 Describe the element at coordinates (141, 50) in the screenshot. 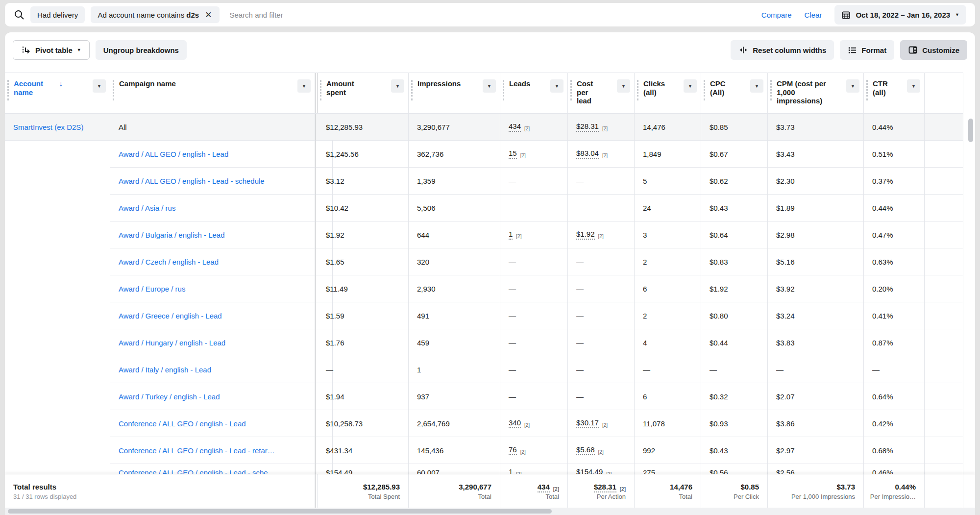

I see `ungroup-breakdowns-button: Ungroup breakdowns` at that location.